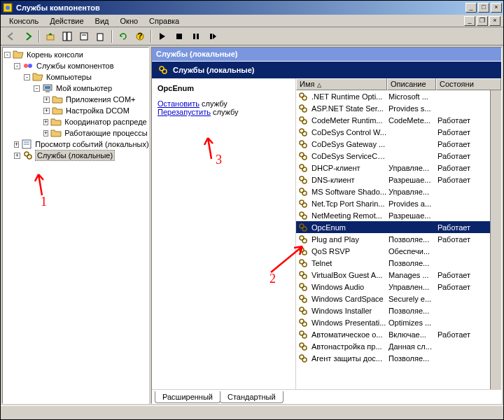 The image size is (504, 420). What do you see at coordinates (399, 216) in the screenshot?
I see `service-row: NetMeeting Remot...Разрешае...` at bounding box center [399, 216].